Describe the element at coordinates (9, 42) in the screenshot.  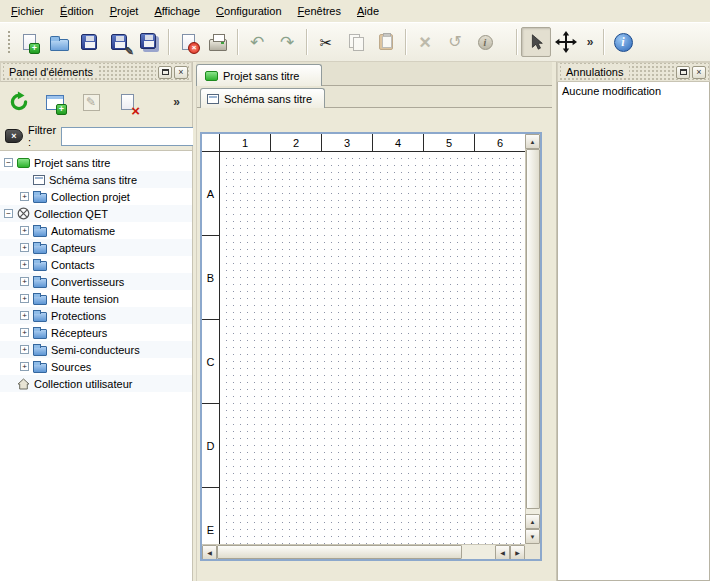
I see `toolbar-grip` at that location.